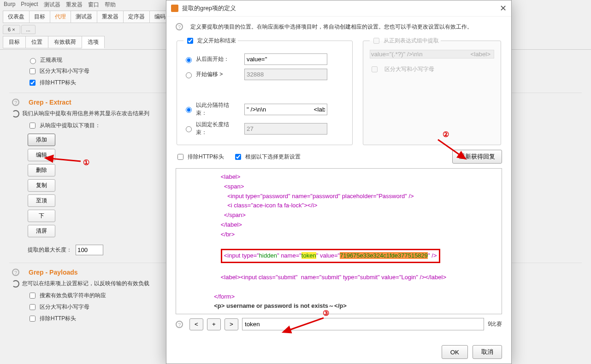 This screenshot has height=364, width=591. What do you see at coordinates (189, 129) in the screenshot?
I see `end-fixed-radio` at bounding box center [189, 129].